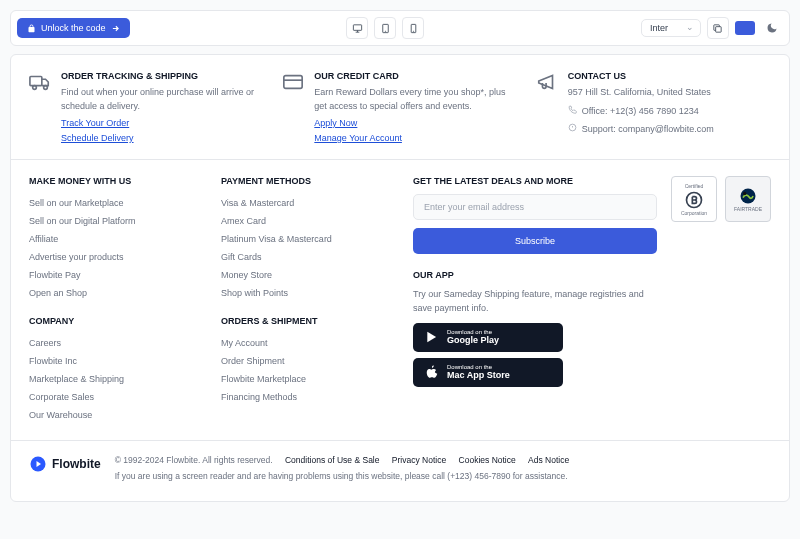 This screenshot has height=539, width=800. I want to click on schedule-delivery-link: Schedule Delivery, so click(162, 138).